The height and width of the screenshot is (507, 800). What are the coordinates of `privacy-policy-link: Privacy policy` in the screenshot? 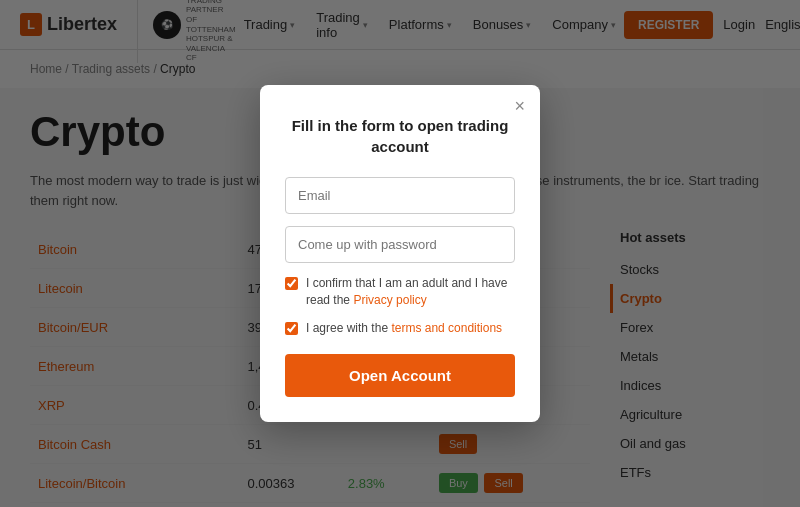 It's located at (390, 300).